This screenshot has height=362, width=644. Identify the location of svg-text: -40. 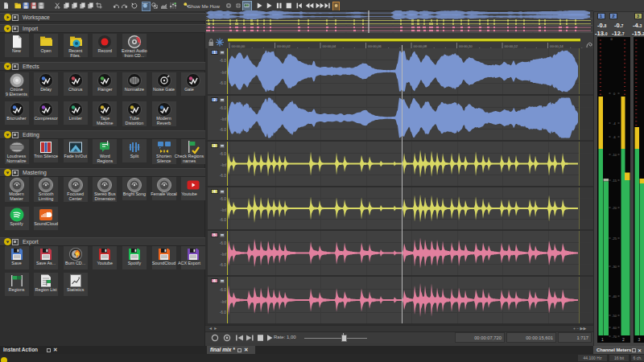
(615, 296).